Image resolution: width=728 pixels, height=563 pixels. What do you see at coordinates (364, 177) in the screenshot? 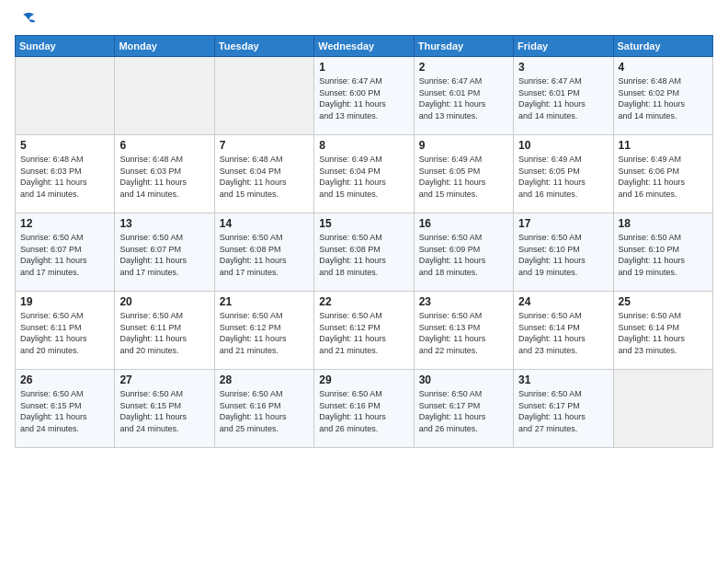
I see `day-info: Sunrise: 6:49 AM Sunset: 6:04 PM Dayligh…` at bounding box center [364, 177].